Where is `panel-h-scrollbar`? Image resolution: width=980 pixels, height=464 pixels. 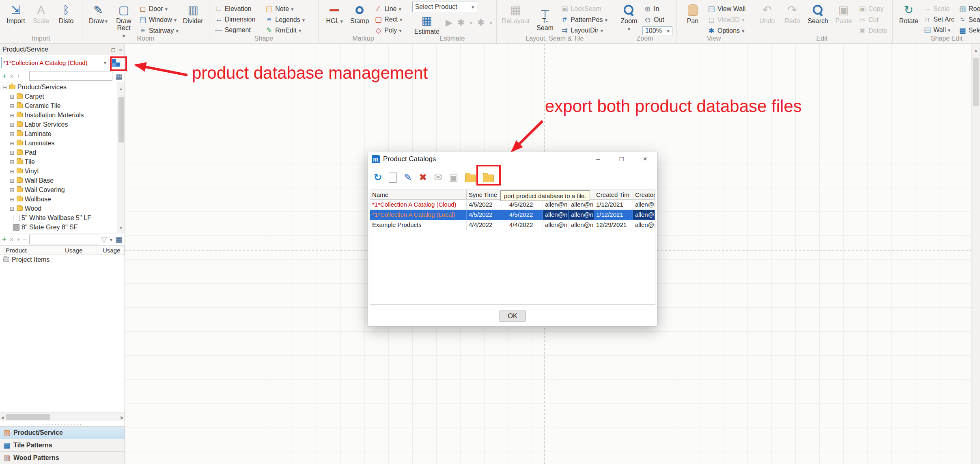 panel-h-scrollbar is located at coordinates (62, 417).